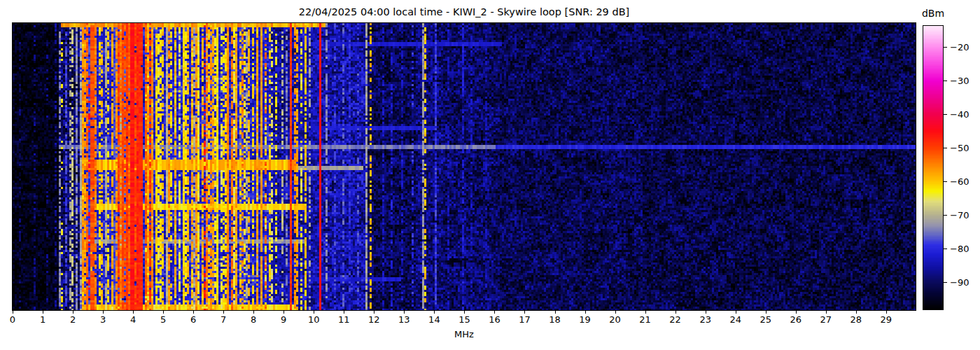 The width and height of the screenshot is (980, 350). I want to click on colorbar-tick-label: −90, so click(959, 283).